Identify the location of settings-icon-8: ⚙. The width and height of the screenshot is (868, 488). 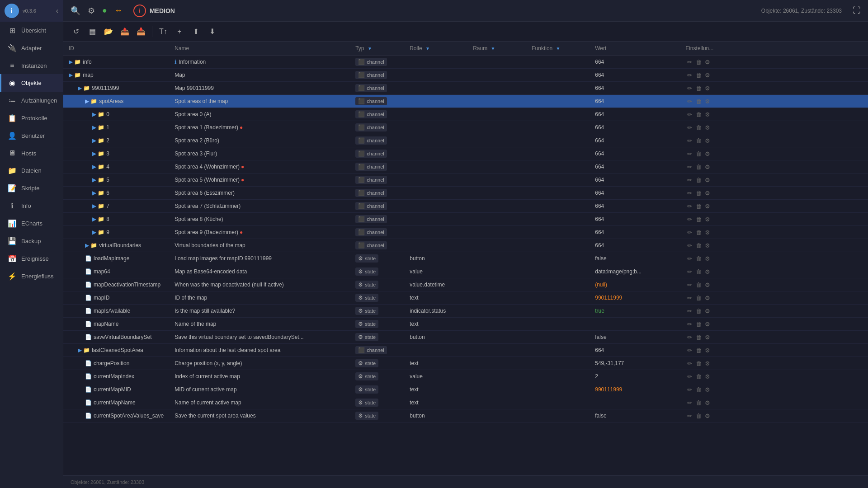
(708, 167).